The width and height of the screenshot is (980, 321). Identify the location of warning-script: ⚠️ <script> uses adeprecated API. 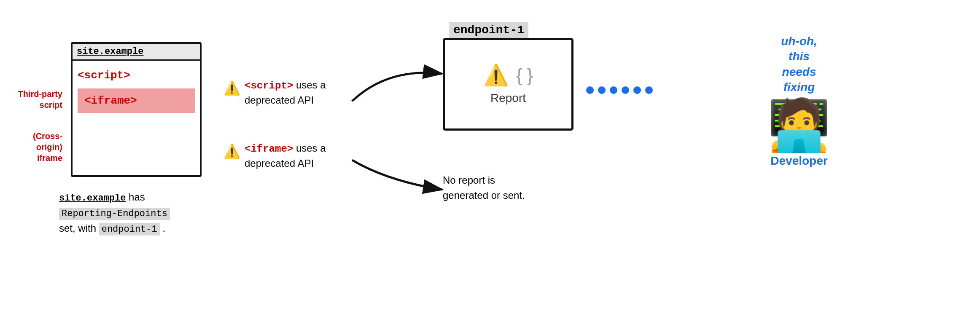
(275, 93).